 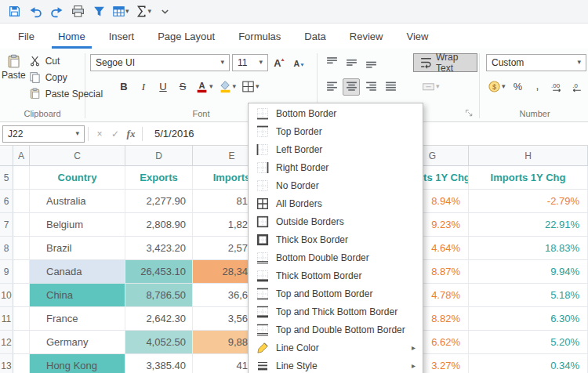 What do you see at coordinates (22, 342) in the screenshot?
I see `cell-A12` at bounding box center [22, 342].